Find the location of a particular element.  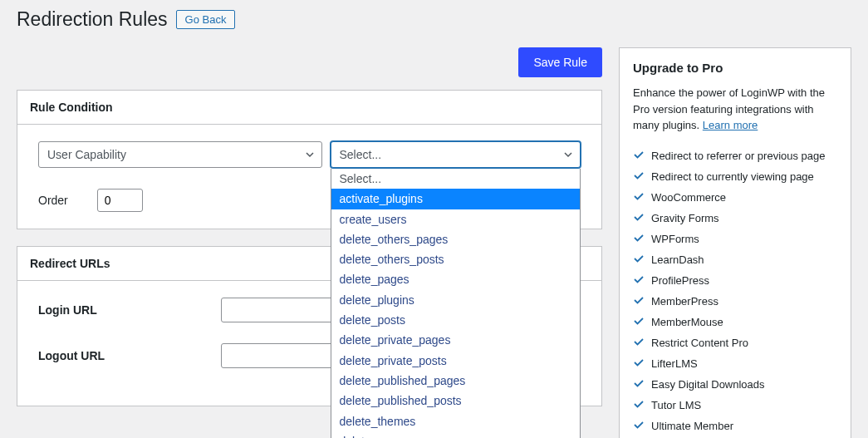

dropdown-option: delete_users is located at coordinates (456, 435).